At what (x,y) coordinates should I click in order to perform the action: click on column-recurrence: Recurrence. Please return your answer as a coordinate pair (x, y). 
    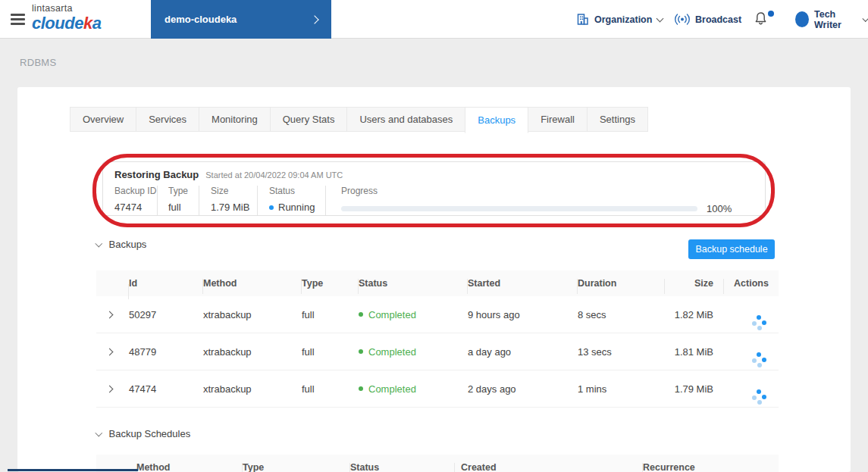
    Looking at the image, I should click on (711, 467).